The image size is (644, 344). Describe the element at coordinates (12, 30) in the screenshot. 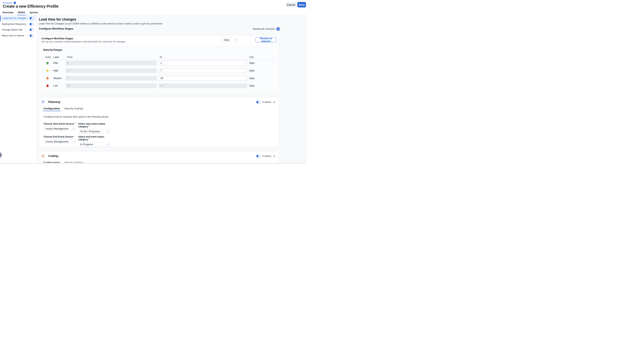

I see `sidebar-item-label: Change failure rate` at that location.